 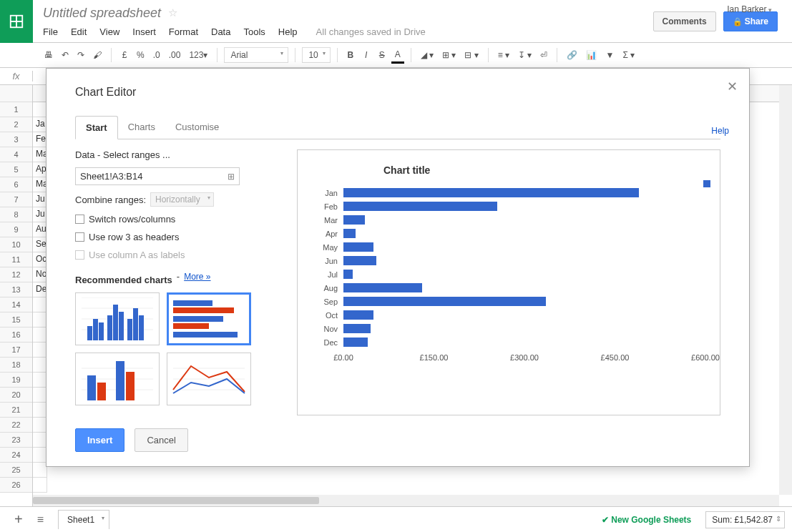 I want to click on row-header: 4, so click(x=16, y=154).